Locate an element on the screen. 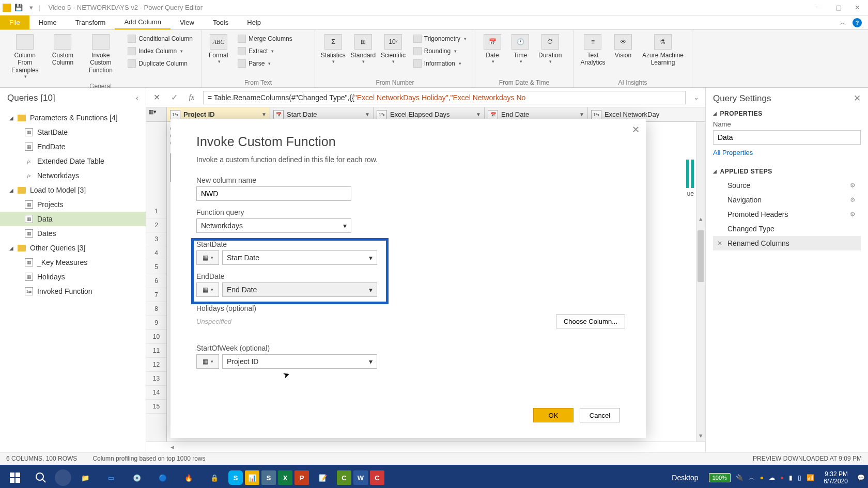 Image resolution: width=868 pixels, height=488 pixels. azure-ml-button: ⚗Azure Machine Learning is located at coordinates (663, 51).